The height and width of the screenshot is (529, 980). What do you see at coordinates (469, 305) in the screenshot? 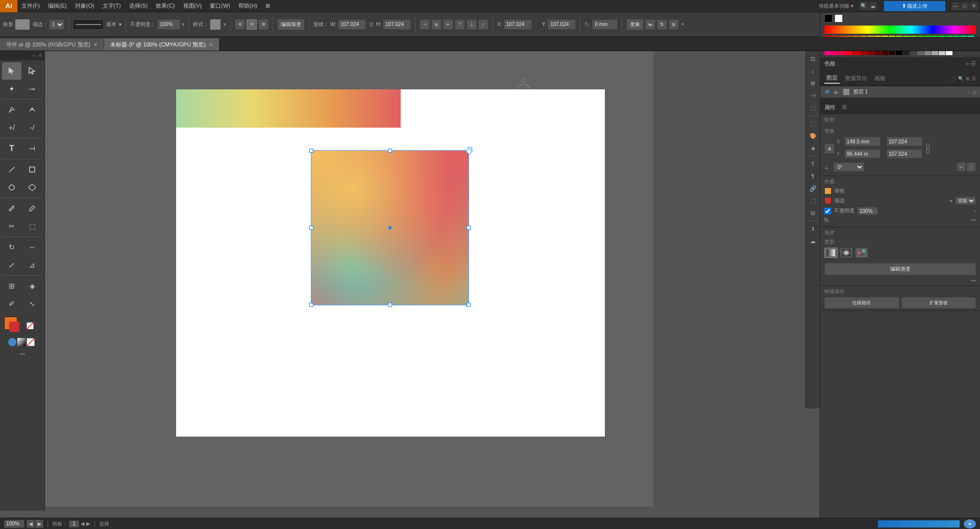
I see `handle-bot-right` at bounding box center [469, 305].